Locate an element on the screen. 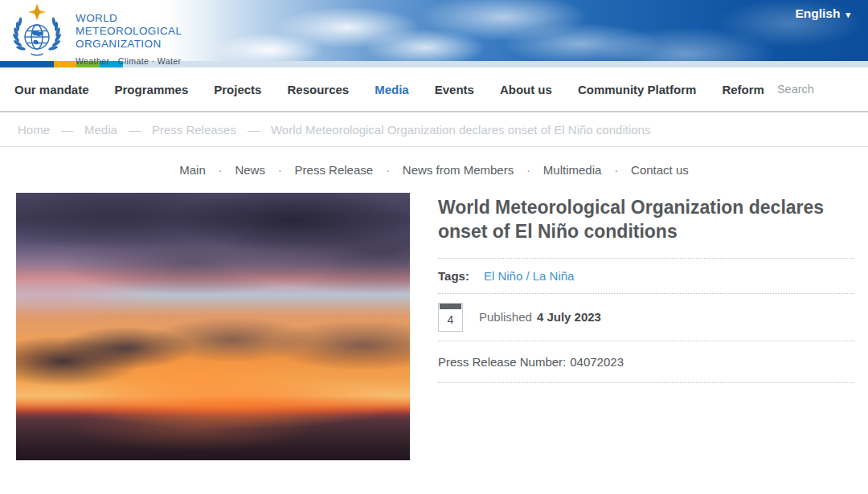 This screenshot has width=868, height=494. calendar-day: 4 is located at coordinates (451, 322).